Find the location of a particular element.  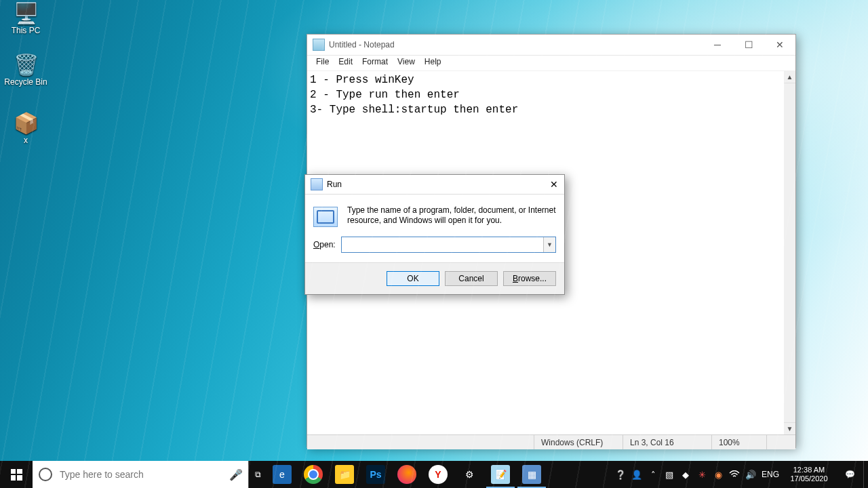

show-desktop-button is located at coordinates (865, 474).